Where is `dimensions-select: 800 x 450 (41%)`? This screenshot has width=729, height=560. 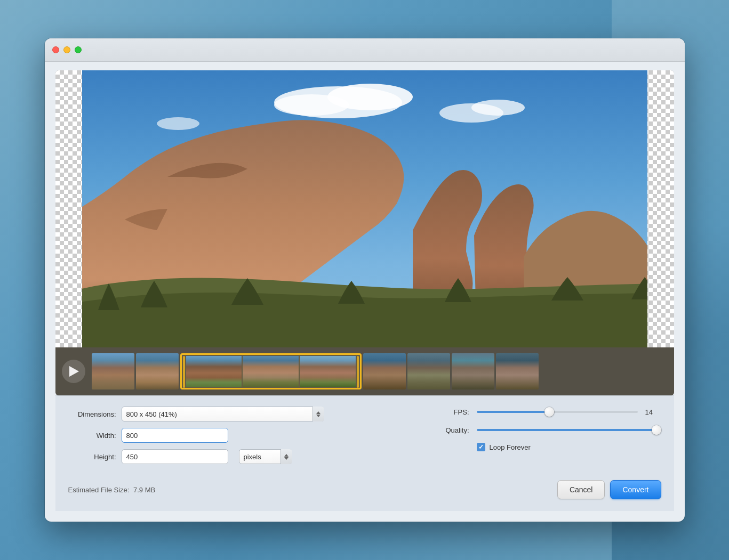
dimensions-select: 800 x 450 (41%) is located at coordinates (223, 414).